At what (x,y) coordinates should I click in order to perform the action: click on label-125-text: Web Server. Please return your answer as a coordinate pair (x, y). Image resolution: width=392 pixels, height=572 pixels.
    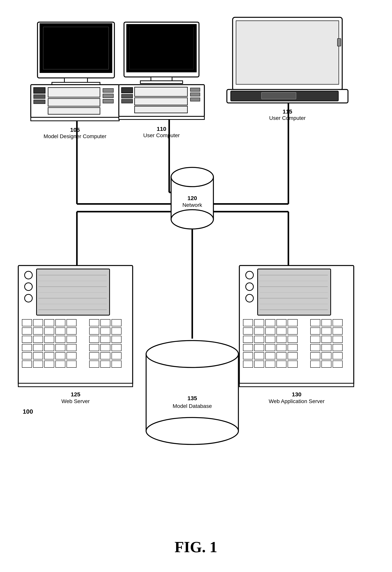
    Looking at the image, I should click on (75, 401).